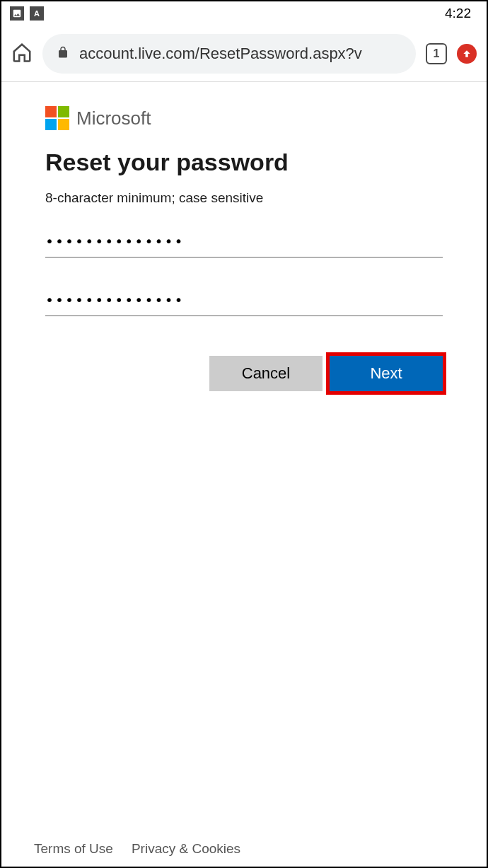  Describe the element at coordinates (244, 198) in the screenshot. I see `password-hint: 8-character minimum; case sensitive` at that location.